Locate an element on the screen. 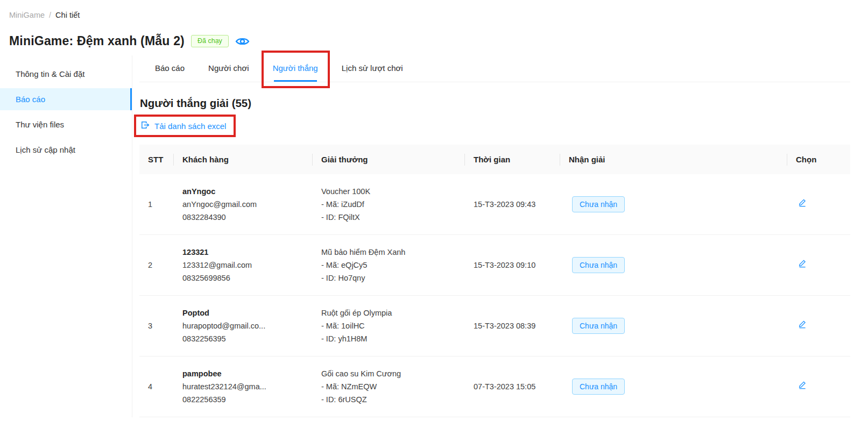 Image resolution: width=868 pixels, height=428 pixels. column-header-nhan-giai: Nhận giải is located at coordinates (674, 159).